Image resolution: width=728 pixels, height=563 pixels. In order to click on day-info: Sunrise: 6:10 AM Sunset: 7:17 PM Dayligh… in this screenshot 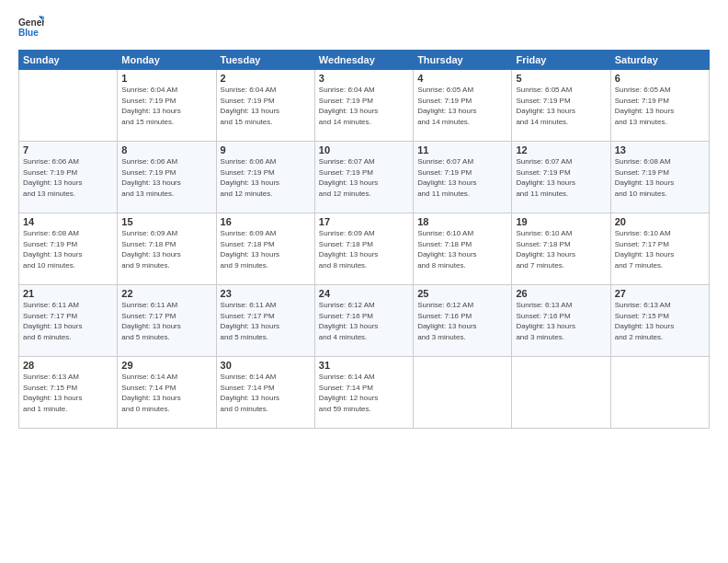, I will do `click(660, 249)`.